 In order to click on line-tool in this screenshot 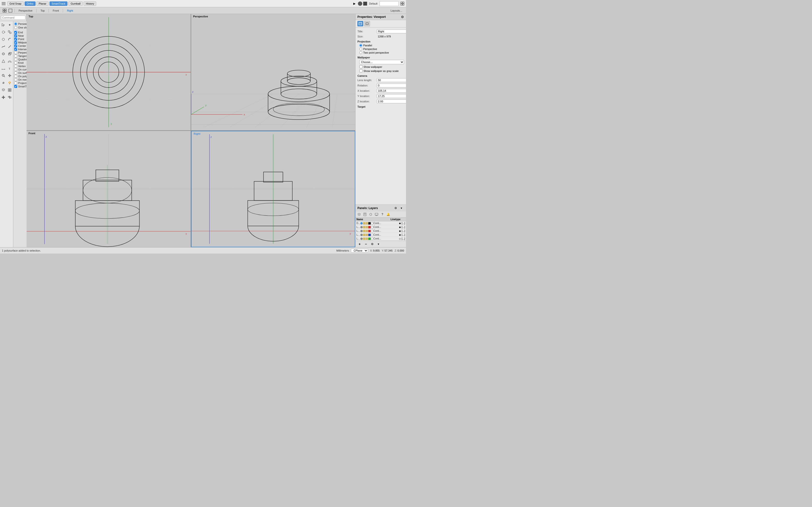, I will do `click(10, 47)`.